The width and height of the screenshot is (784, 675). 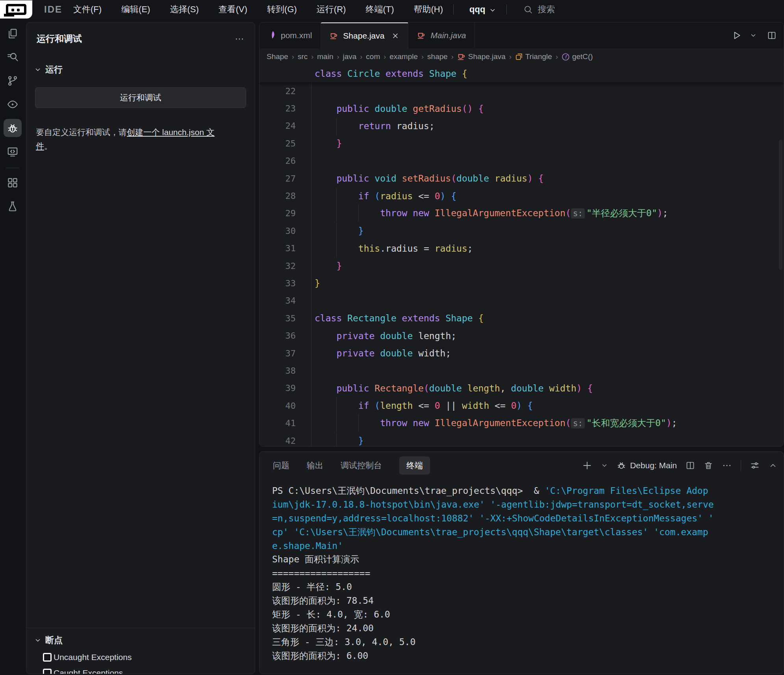 I want to click on menu-item-4: 转到(G), so click(x=282, y=9).